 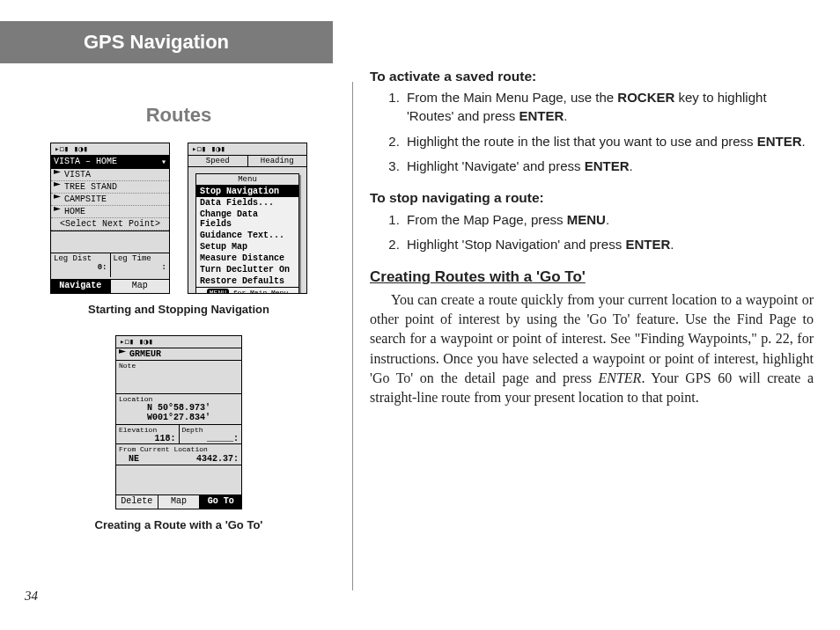 What do you see at coordinates (179, 422) in the screenshot?
I see `screenshot-waypoint-detail: ▸◻▮ ▮◑▮ GRMEUR Note Location N 50°58.973…` at bounding box center [179, 422].